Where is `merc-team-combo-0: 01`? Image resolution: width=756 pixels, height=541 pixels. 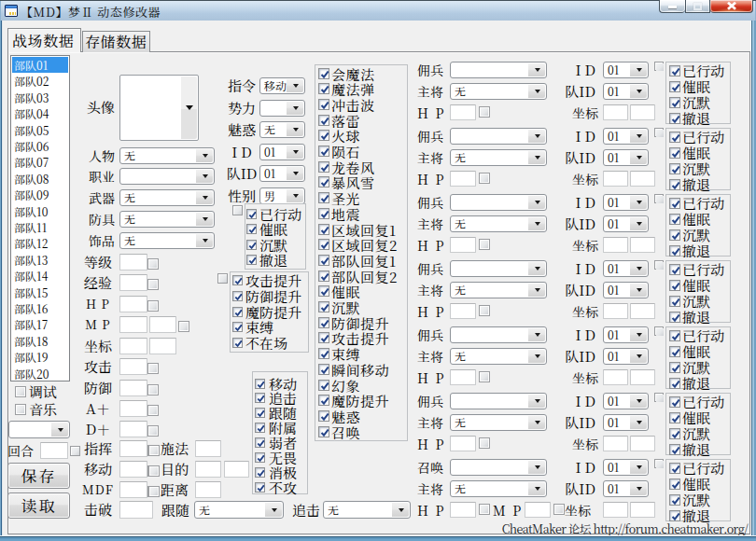 merc-team-combo-0: 01 is located at coordinates (625, 91).